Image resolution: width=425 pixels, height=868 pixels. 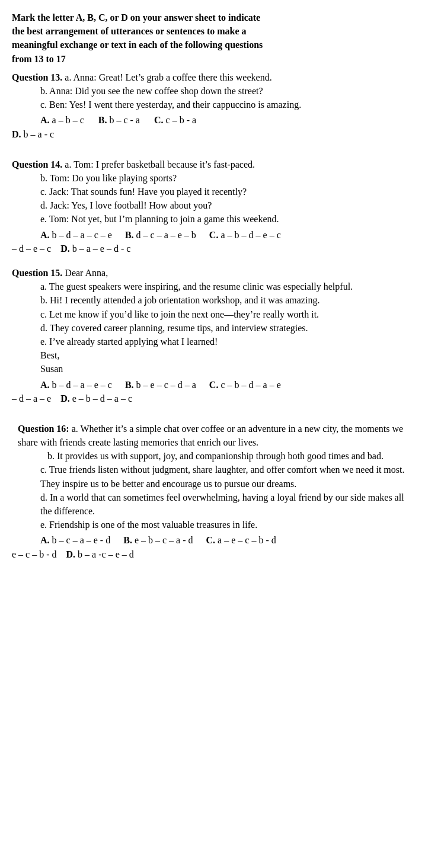 I want to click on q16-header: Question 16: a. Whether it’s a simple ch…, so click(x=216, y=435).